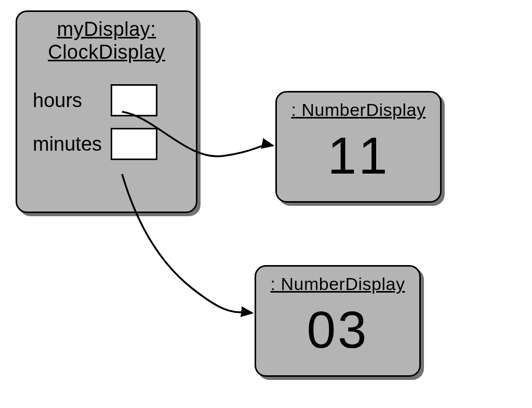  I want to click on field-minutes-row: minutes, so click(114, 144).